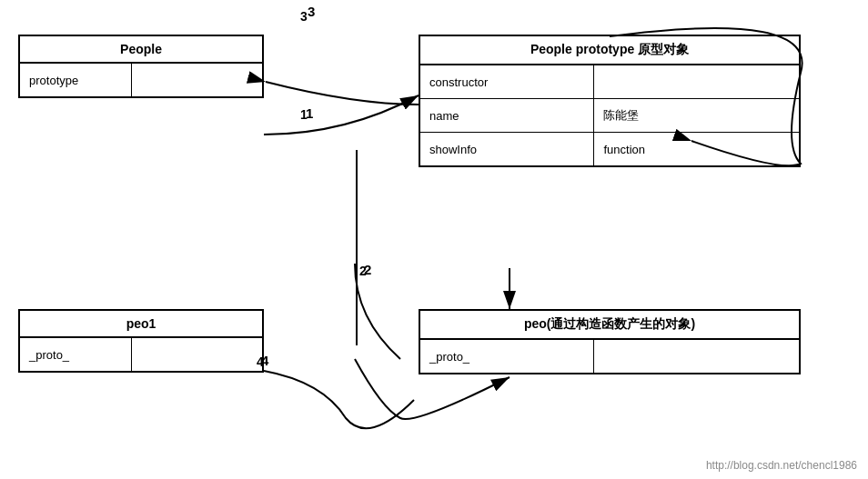 This screenshot has width=868, height=479. I want to click on peo1-proto-value, so click(197, 354).